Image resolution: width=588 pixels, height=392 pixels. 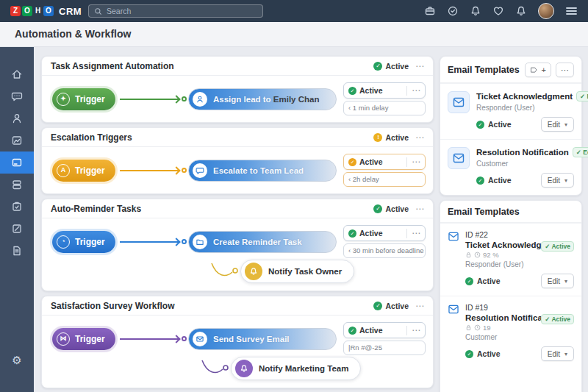 What do you see at coordinates (84, 339) in the screenshot?
I see `trigger-pill: ⋈ Trigger` at bounding box center [84, 339].